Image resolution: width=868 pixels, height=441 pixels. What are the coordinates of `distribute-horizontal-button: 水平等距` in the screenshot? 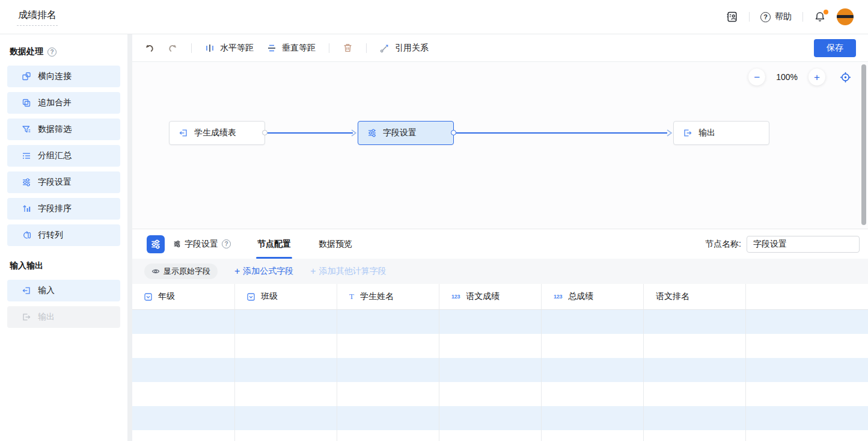 It's located at (230, 48).